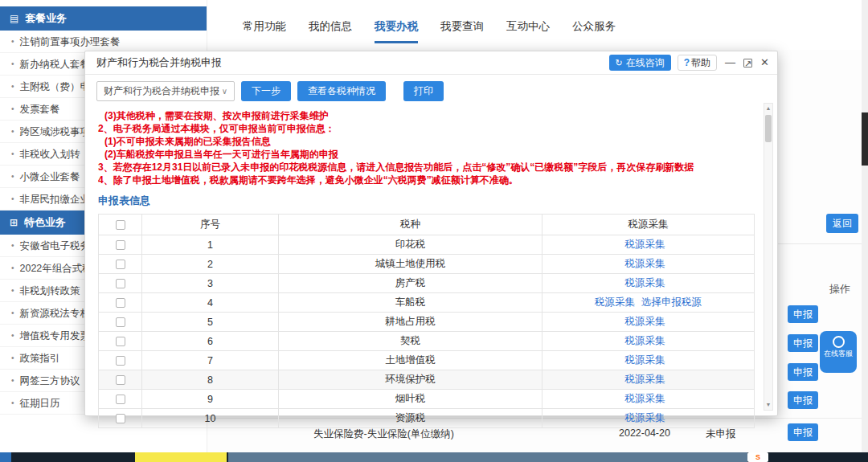 This screenshot has height=462, width=868. I want to click on print-button: 打印, so click(424, 92).